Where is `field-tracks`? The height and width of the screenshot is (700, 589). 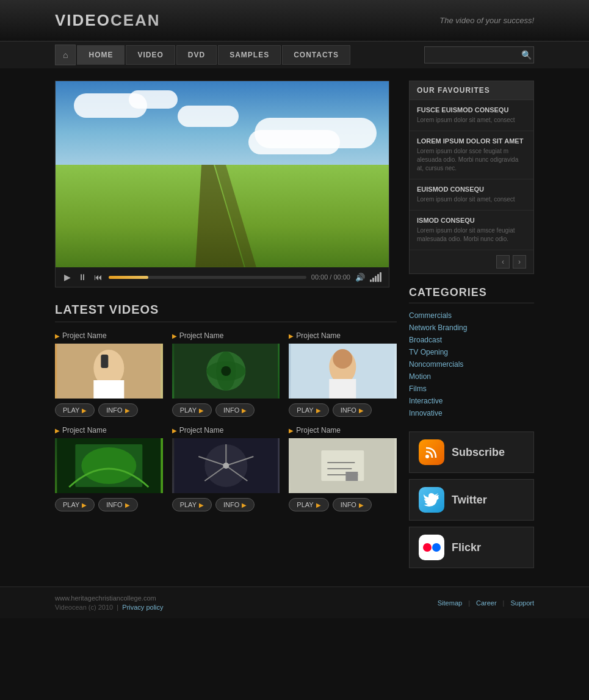 field-tracks is located at coordinates (222, 216).